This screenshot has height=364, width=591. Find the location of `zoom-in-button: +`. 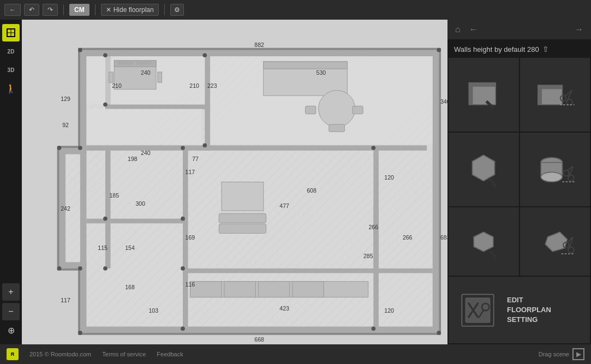

zoom-in-button: + is located at coordinates (11, 292).